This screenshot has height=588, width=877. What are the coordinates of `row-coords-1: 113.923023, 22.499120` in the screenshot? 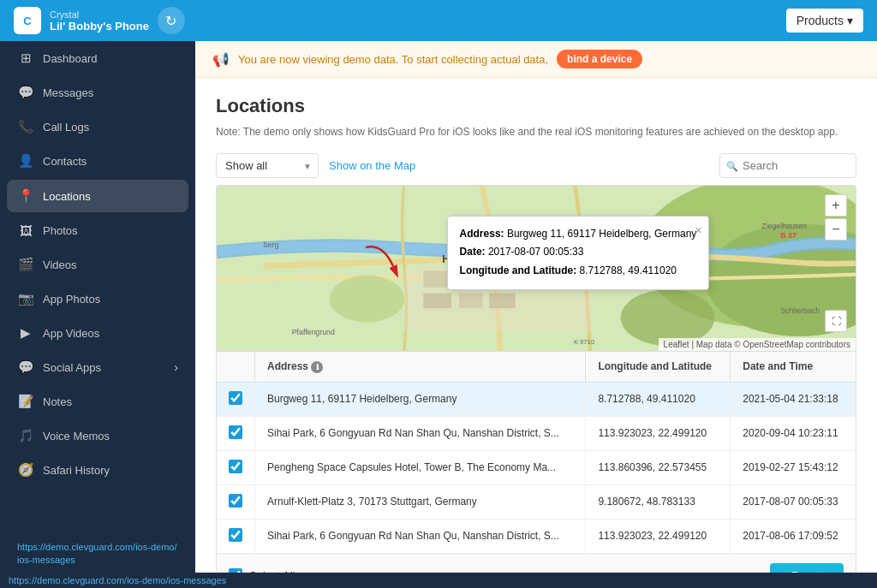 It's located at (658, 433).